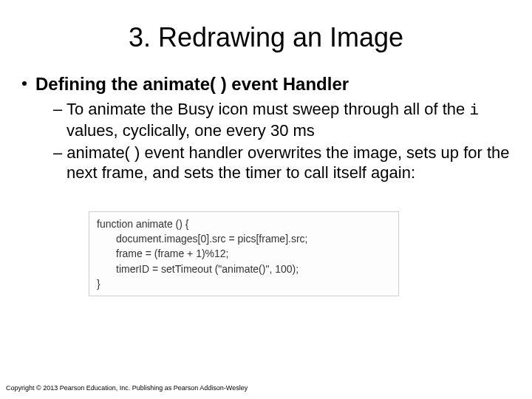  I want to click on code-line: timerID = setTimeout ("animate()", 100);, so click(244, 269).